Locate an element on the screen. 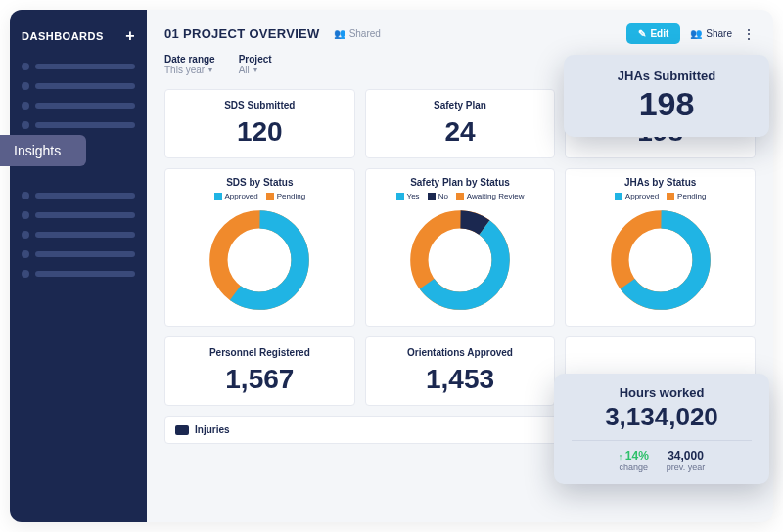 This screenshot has width=783, height=532. stat-value: 24 is located at coordinates (460, 132).